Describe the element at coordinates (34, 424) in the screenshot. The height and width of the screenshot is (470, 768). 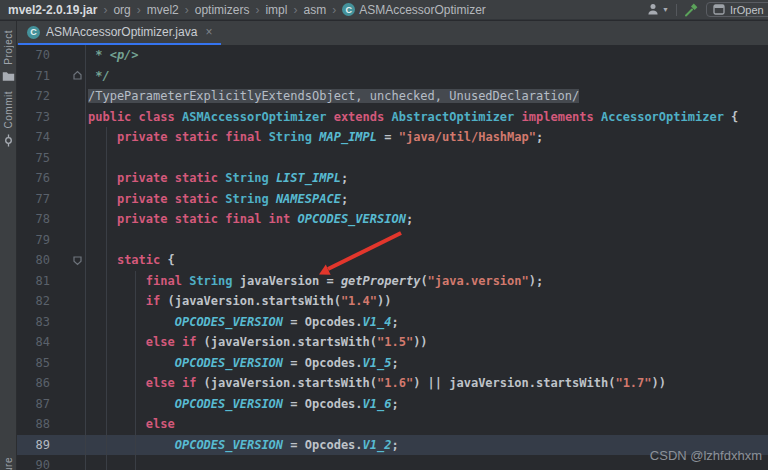
I see `line-number: 88` at that location.